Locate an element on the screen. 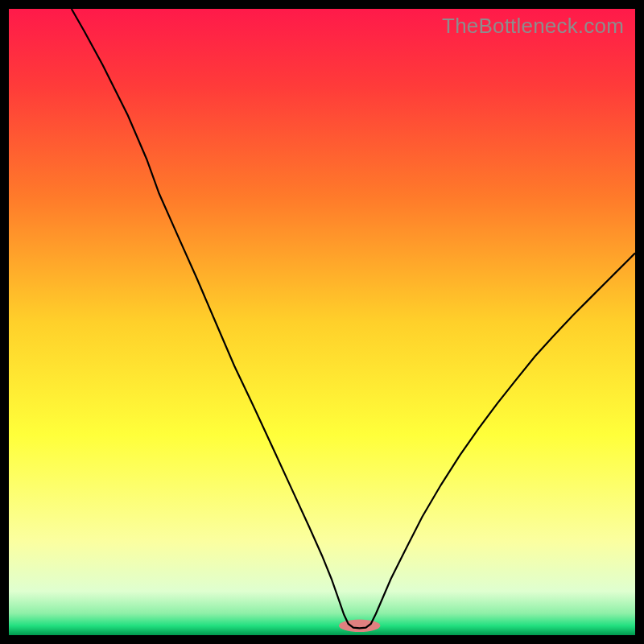 Image resolution: width=644 pixels, height=644 pixels. optimal-point-marker is located at coordinates (359, 626).